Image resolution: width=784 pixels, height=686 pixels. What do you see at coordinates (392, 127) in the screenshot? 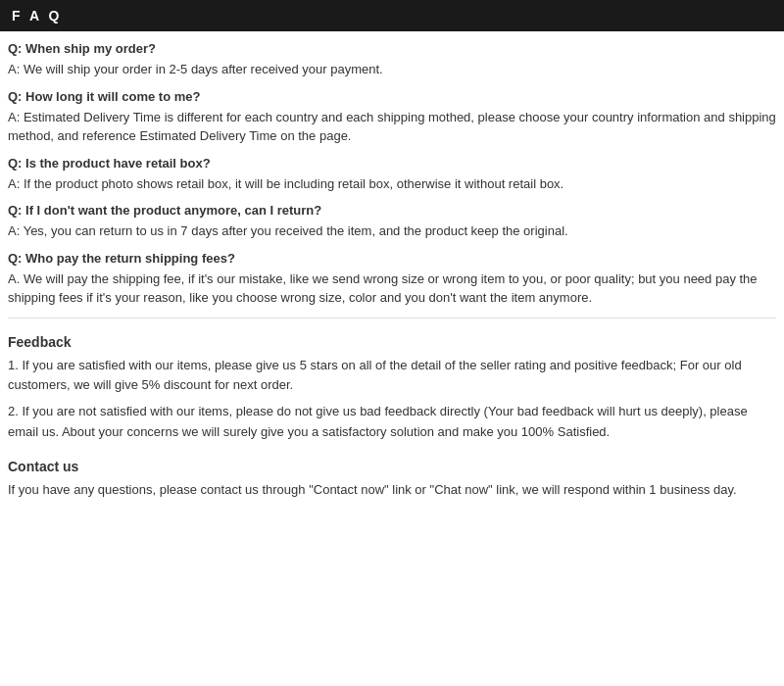
I see `faq-answer-2: A: Estimated Delivery Time is different …` at bounding box center [392, 127].